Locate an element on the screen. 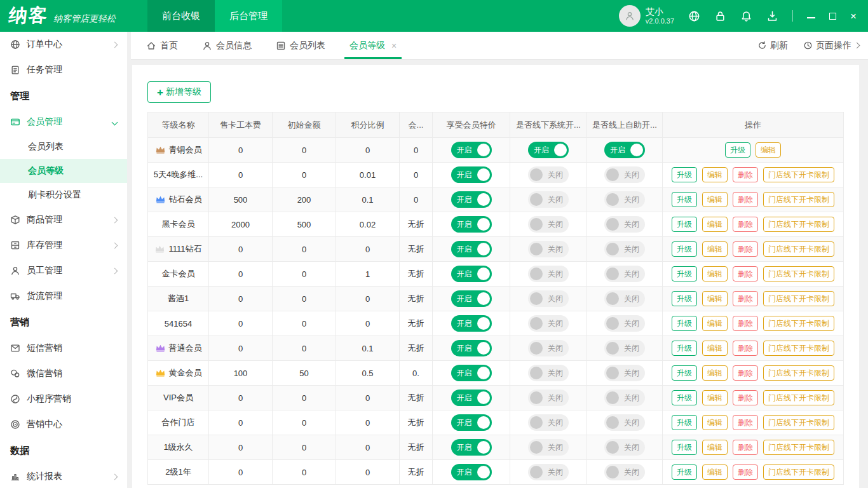 The image size is (868, 488). tab-2: 会员列表 is located at coordinates (301, 46).